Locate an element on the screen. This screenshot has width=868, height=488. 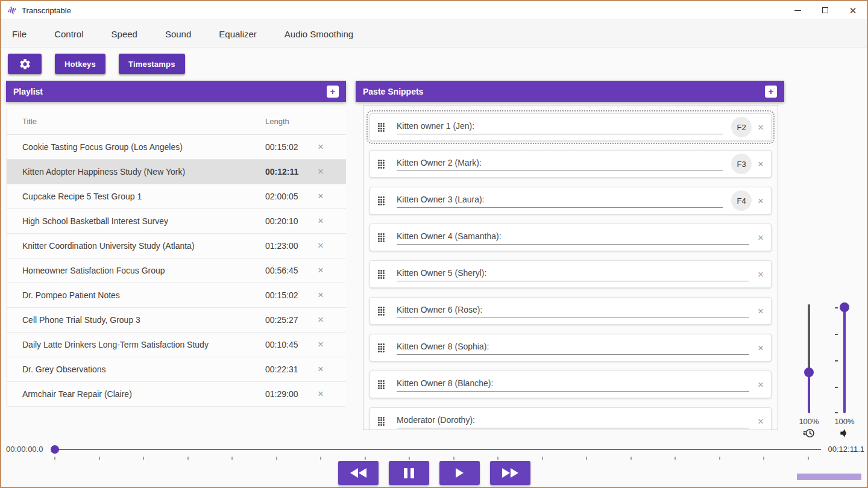
menu-item: Audio Smoothing is located at coordinates (319, 34).